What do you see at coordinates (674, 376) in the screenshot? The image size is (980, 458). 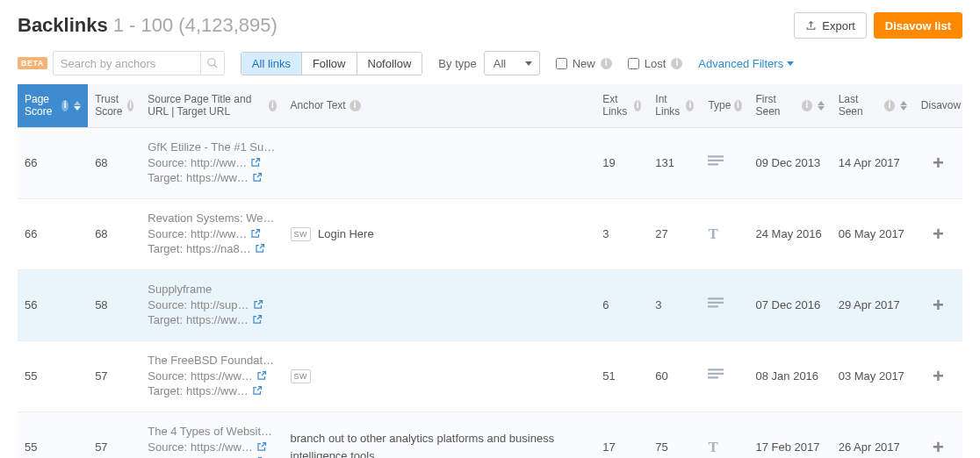 I see `cell-int-links: 60` at bounding box center [674, 376].